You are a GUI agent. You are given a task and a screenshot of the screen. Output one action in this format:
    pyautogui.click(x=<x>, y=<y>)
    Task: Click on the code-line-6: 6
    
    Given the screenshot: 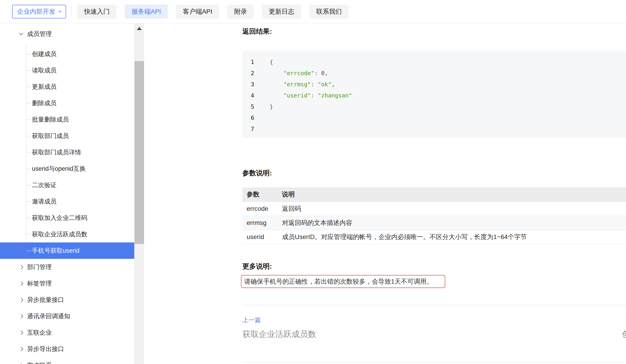 What is the action you would take?
    pyautogui.click(x=434, y=118)
    